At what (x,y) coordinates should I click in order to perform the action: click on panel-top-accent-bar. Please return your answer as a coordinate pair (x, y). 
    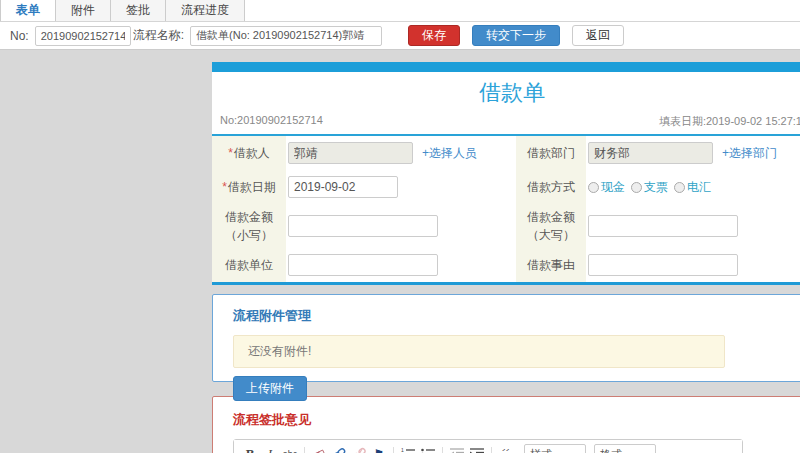
    Looking at the image, I should click on (506, 67).